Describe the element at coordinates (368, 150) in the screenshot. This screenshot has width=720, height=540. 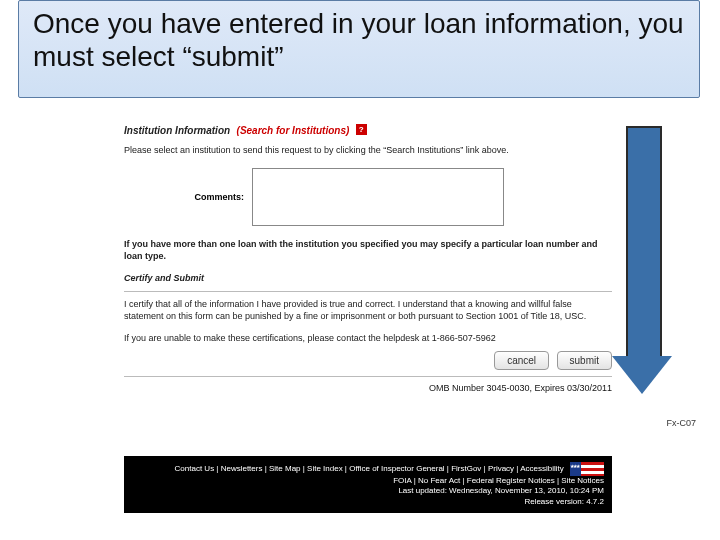
I see `instruction-text: Please select an institution to send thi…` at that location.